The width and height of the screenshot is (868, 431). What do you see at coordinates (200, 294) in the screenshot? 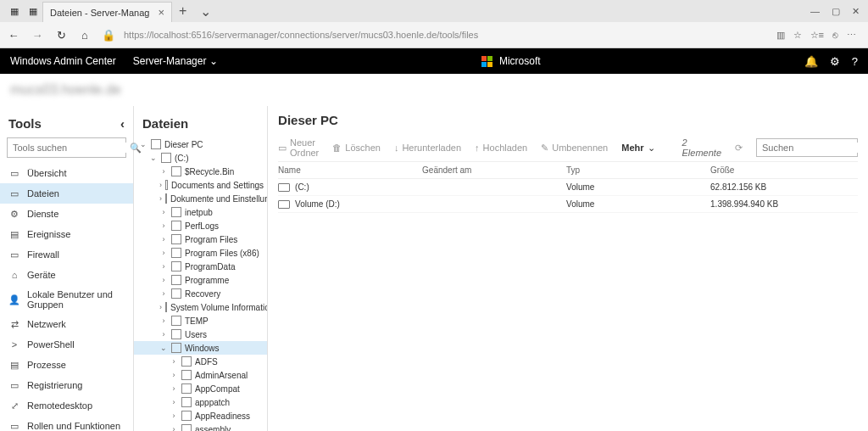
I see `tree-node: ›Recovery` at bounding box center [200, 294].